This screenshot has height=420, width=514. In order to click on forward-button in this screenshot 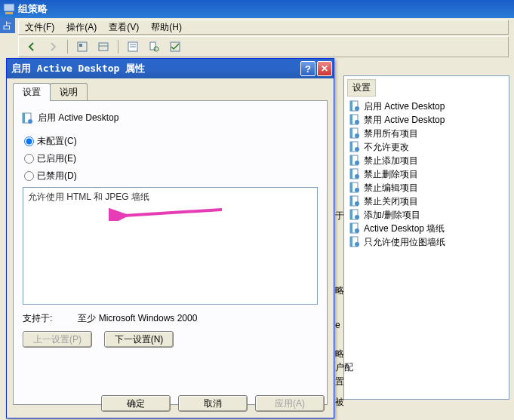, I will do `click(53, 47)`.